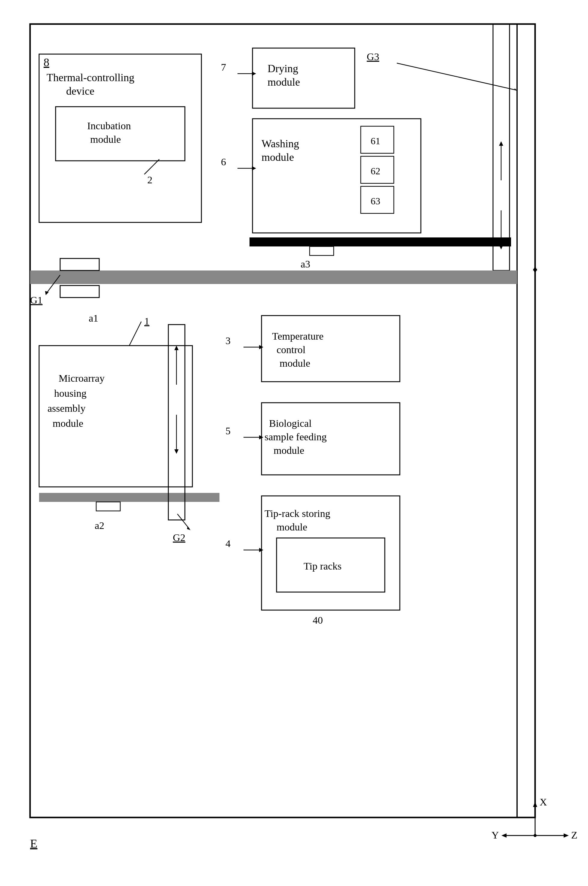 The height and width of the screenshot is (886, 588). Describe the element at coordinates (100, 526) in the screenshot. I see `a2-label: a2` at that location.